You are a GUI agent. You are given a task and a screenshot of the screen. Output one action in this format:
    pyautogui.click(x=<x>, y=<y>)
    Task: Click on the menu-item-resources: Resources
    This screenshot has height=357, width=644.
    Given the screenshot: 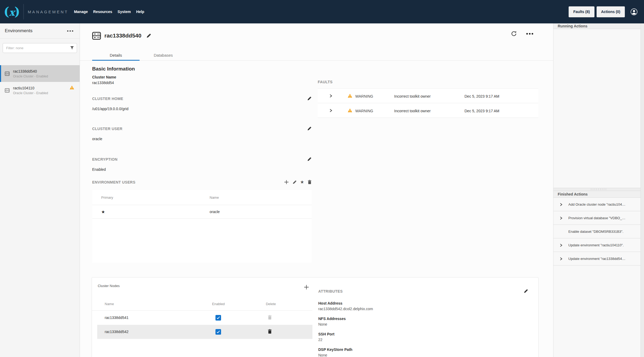 What is the action you would take?
    pyautogui.click(x=103, y=12)
    